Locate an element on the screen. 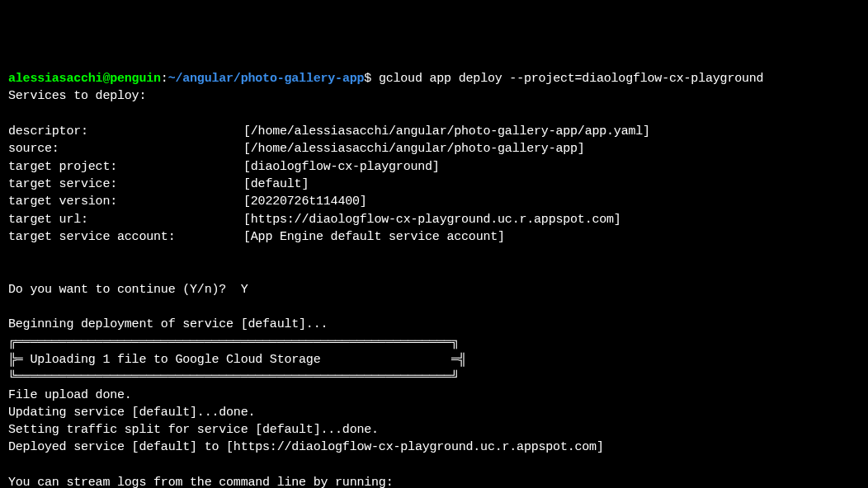 Image resolution: width=868 pixels, height=488 pixels. source-label: source: is located at coordinates (125, 148).